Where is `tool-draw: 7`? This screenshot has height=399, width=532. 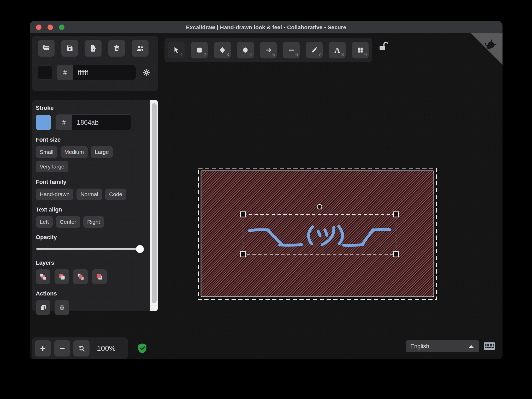
tool-draw: 7 is located at coordinates (314, 50).